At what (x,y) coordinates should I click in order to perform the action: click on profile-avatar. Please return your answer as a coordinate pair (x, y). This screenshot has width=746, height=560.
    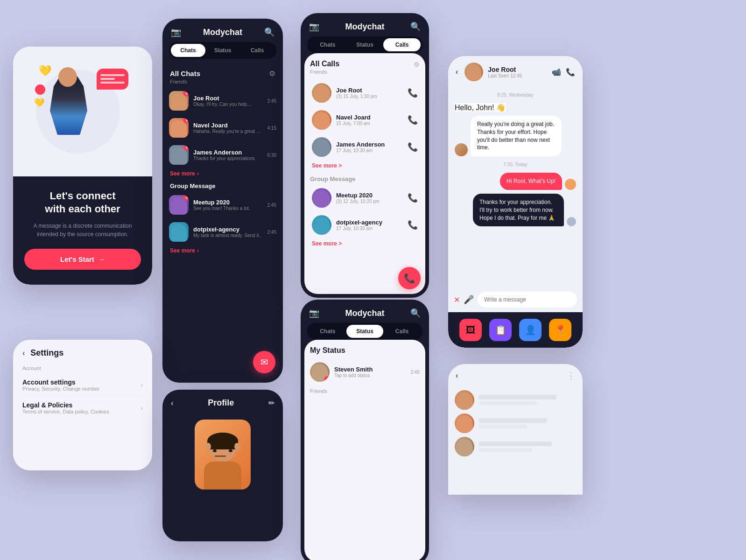
    Looking at the image, I should click on (223, 455).